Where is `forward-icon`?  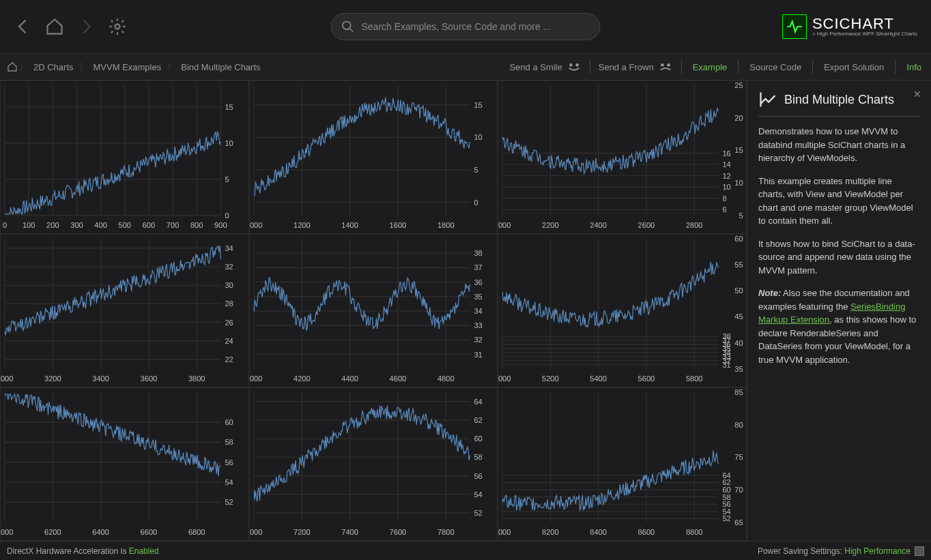 forward-icon is located at coordinates (86, 27).